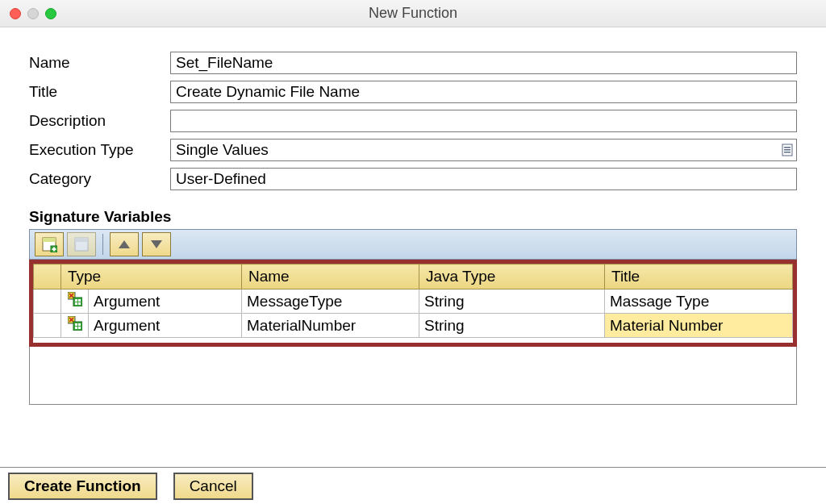 The height and width of the screenshot is (504, 826). What do you see at coordinates (124, 244) in the screenshot?
I see `move-up-button` at bounding box center [124, 244].